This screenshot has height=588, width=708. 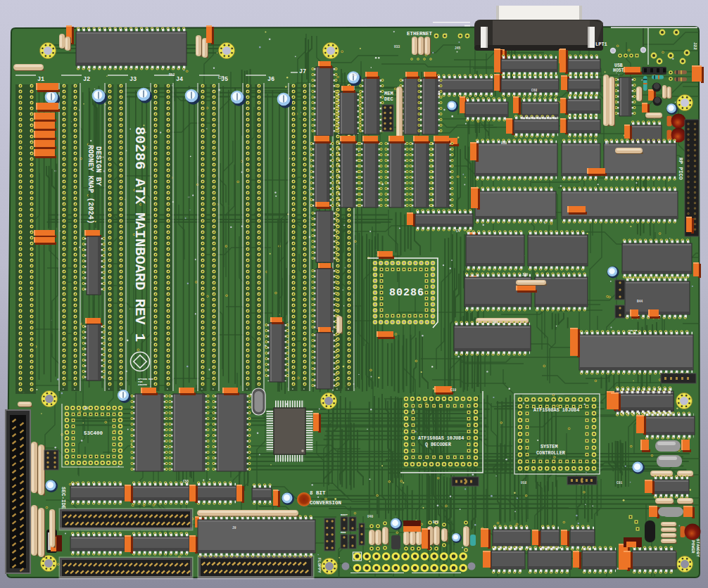 I want to click on svg-text: J7, so click(x=303, y=72).